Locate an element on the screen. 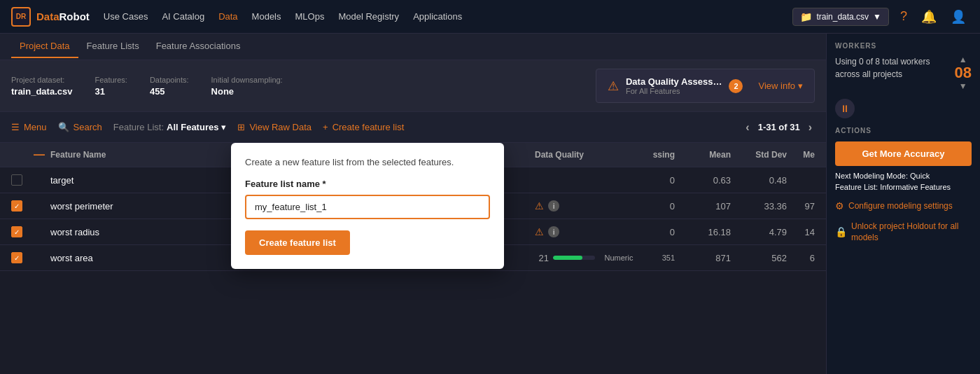 The height and width of the screenshot is (374, 980). sidebar-feature-list-label: Feature List: is located at coordinates (857, 187).